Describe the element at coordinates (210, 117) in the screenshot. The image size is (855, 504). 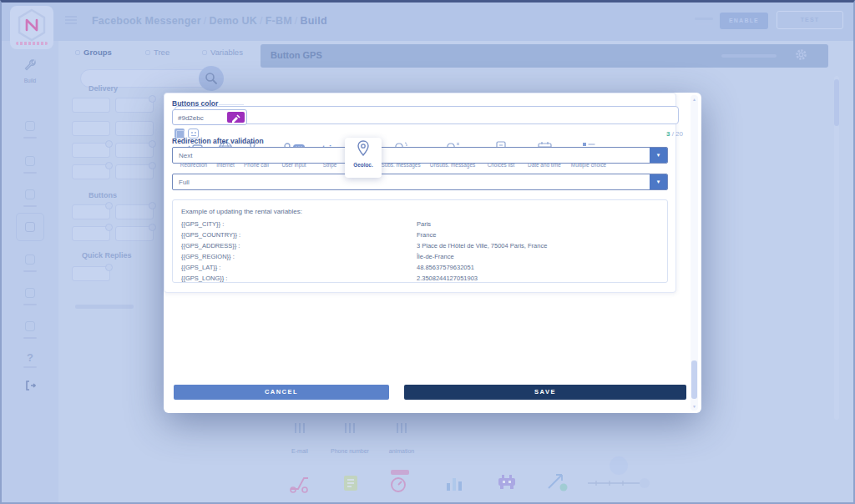
I see `buttons-color-input: #9d2ebc` at that location.